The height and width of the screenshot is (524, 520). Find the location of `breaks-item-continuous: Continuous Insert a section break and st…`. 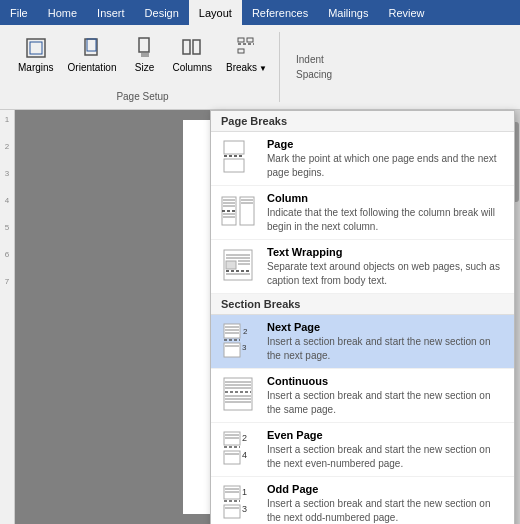

breaks-item-continuous: Continuous Insert a section break and st… is located at coordinates (362, 396).